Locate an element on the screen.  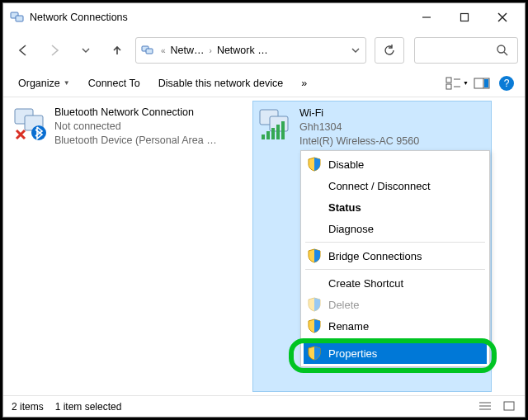
search-box is located at coordinates (466, 50).